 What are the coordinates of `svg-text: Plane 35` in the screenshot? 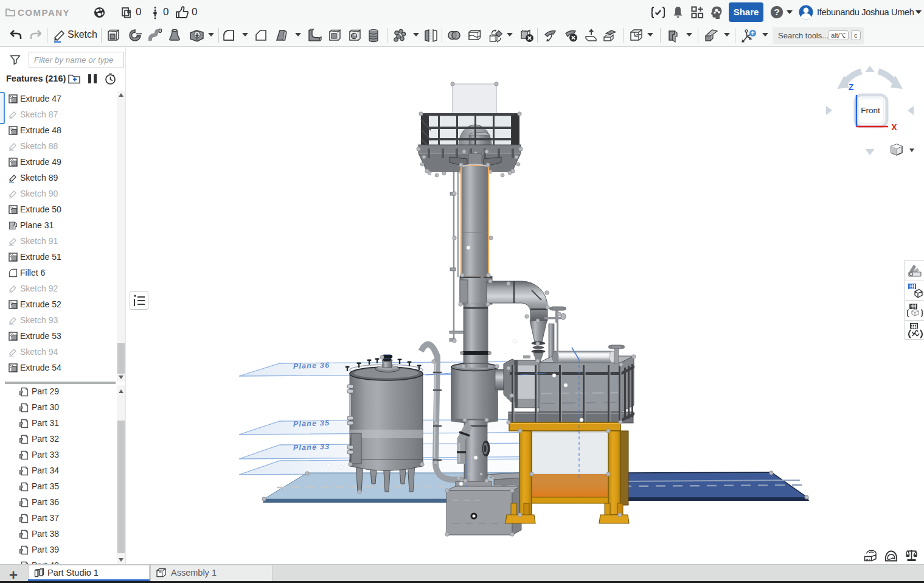 It's located at (311, 424).